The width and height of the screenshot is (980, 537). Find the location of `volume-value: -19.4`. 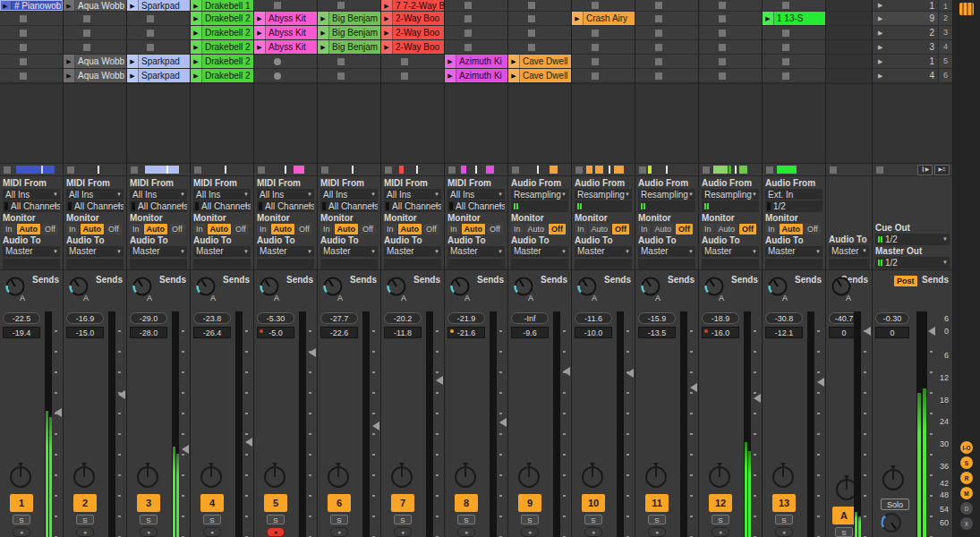

volume-value: -19.4 is located at coordinates (21, 333).